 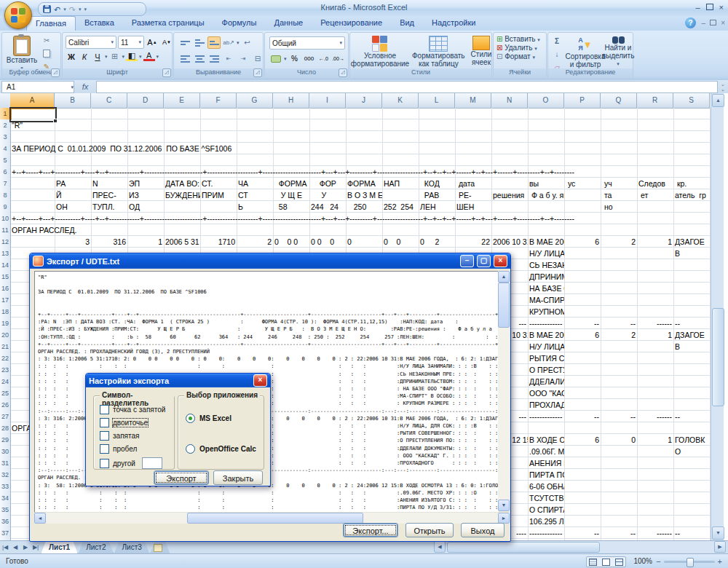 What do you see at coordinates (546, 393) in the screenshot?
I see `grid-cell-O25: ООО "КАС` at bounding box center [546, 393].